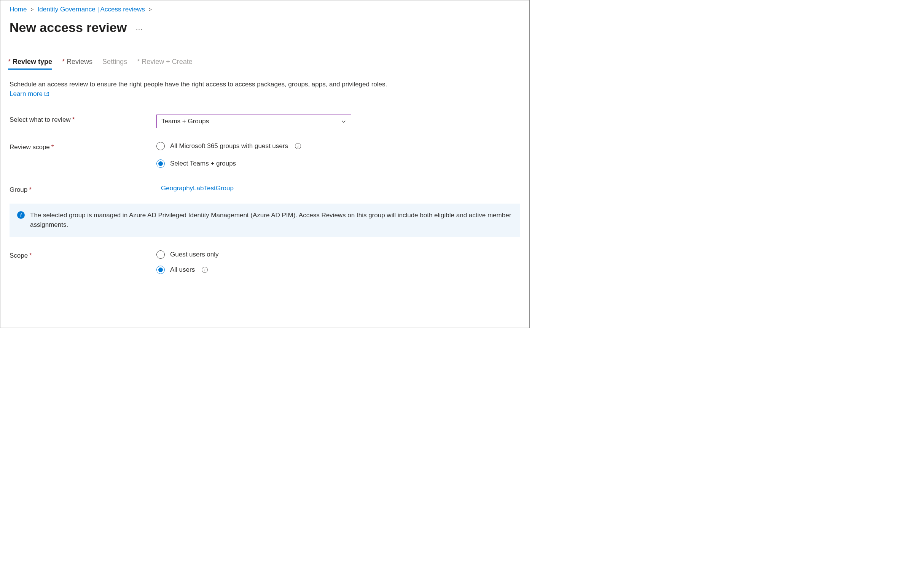 Image resolution: width=924 pixels, height=583 pixels. Describe the element at coordinates (194, 254) in the screenshot. I see `radio-label: Guest users only` at that location.